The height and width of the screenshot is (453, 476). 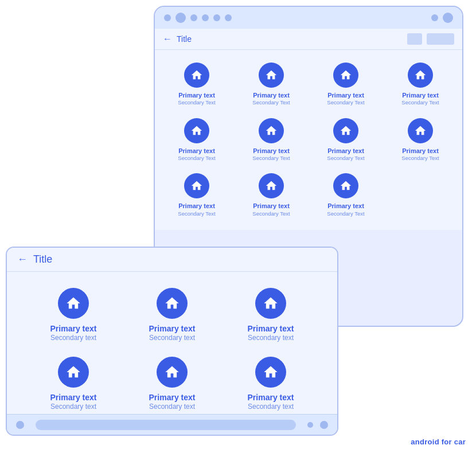 What do you see at coordinates (309, 39) in the screenshot?
I see `phone-title-bar: ← Title` at bounding box center [309, 39].